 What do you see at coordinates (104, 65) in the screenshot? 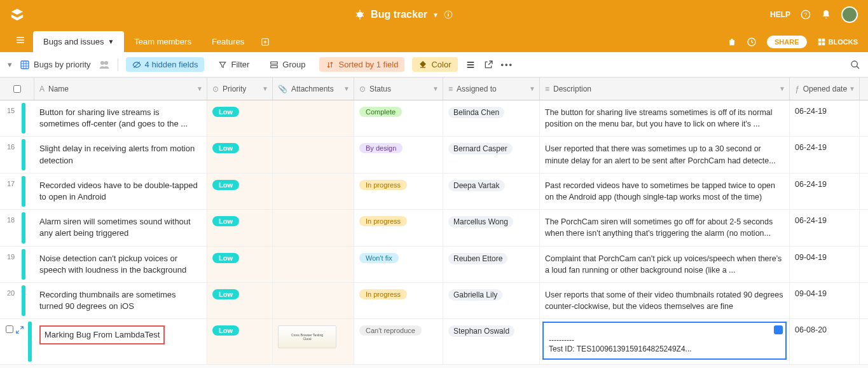
I see `collaborators-icon` at bounding box center [104, 65].